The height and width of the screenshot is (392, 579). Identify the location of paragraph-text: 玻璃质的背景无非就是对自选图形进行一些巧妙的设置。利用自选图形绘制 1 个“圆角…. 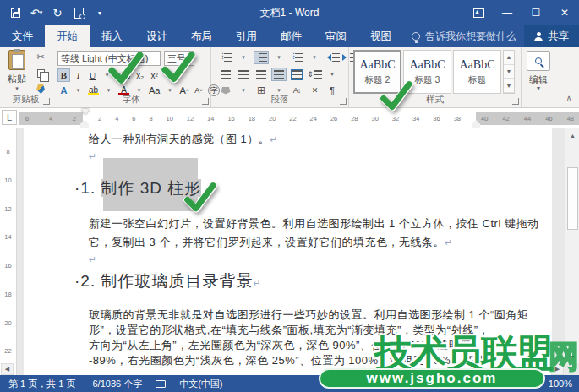
(309, 314).